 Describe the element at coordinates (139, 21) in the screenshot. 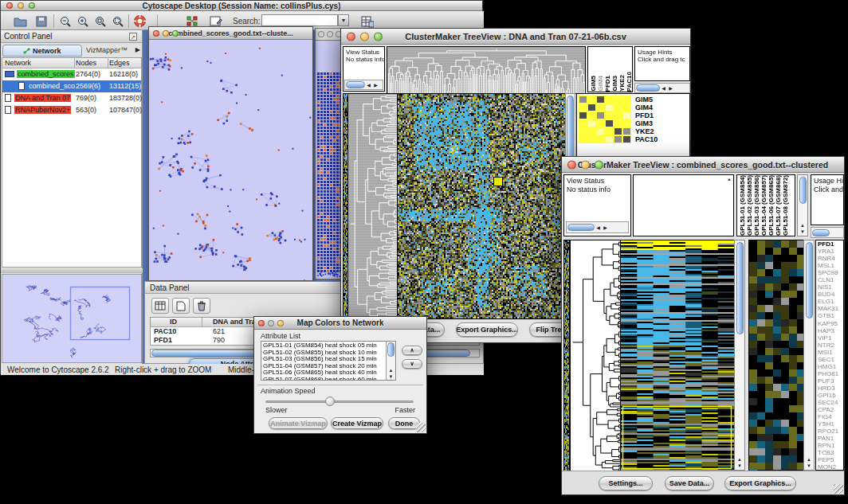

I see `help-lifering-icon` at that location.